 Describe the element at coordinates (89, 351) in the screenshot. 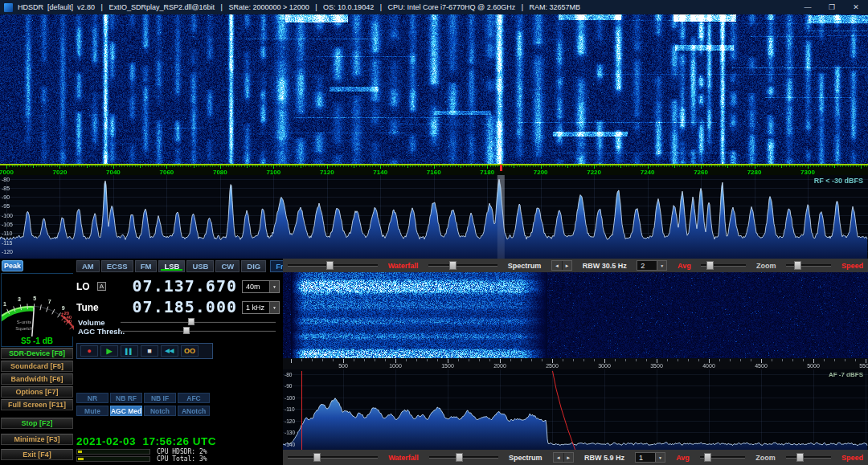

I see `transport-record-button: ●` at that location.